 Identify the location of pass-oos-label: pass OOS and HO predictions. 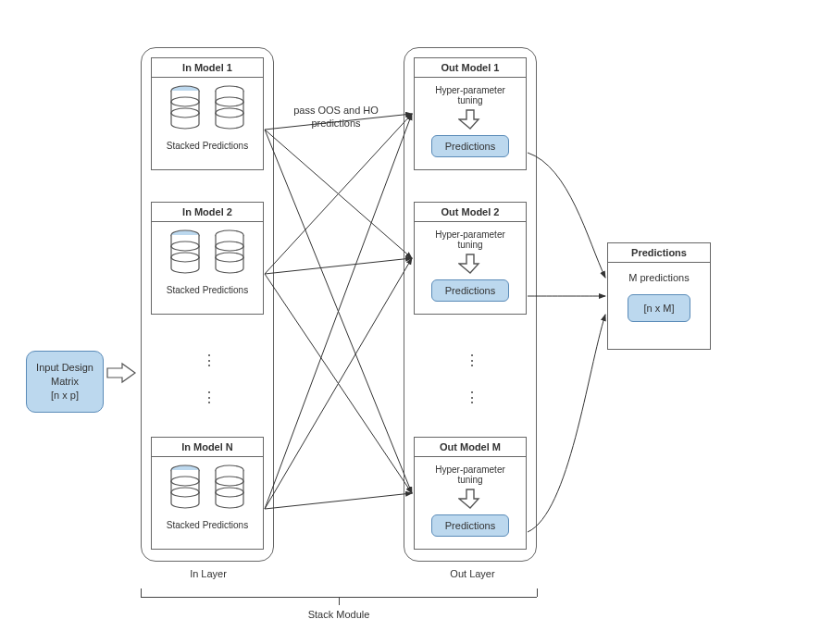
(336, 118).